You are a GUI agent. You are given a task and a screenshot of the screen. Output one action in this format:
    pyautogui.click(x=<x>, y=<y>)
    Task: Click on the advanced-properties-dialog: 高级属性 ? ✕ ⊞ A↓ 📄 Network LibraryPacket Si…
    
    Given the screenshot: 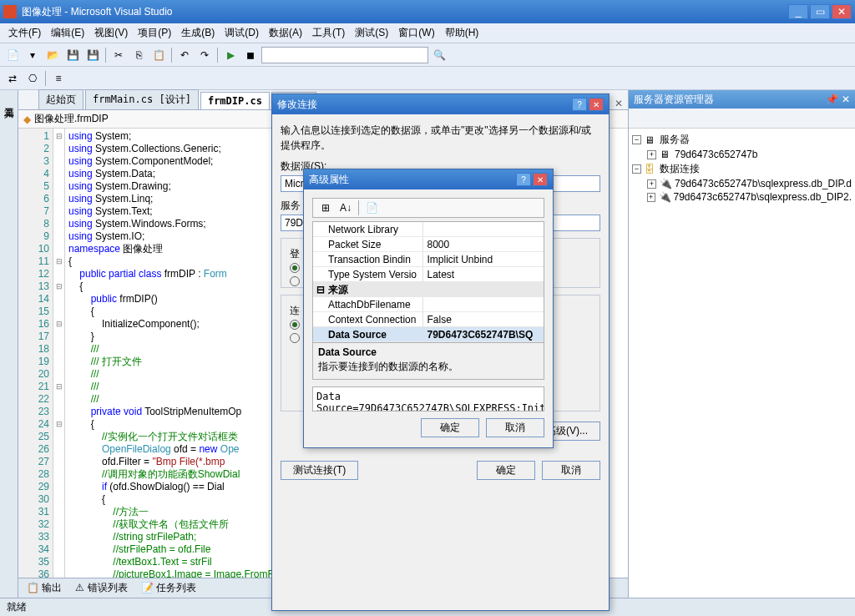 What is the action you would take?
    pyautogui.click(x=428, y=309)
    